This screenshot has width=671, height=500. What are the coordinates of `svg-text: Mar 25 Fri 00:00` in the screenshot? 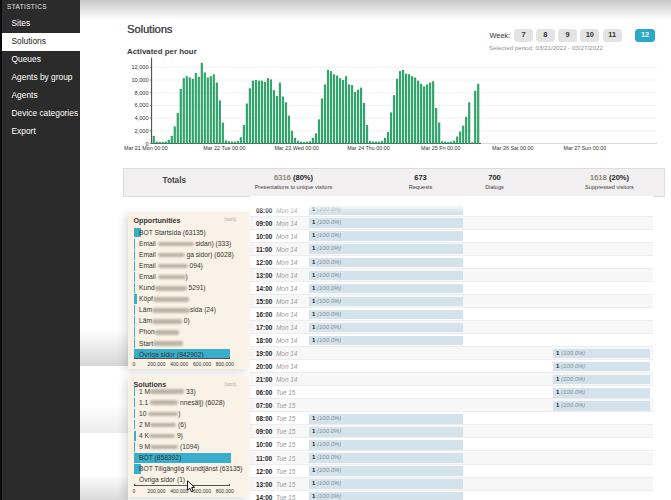 It's located at (441, 148).